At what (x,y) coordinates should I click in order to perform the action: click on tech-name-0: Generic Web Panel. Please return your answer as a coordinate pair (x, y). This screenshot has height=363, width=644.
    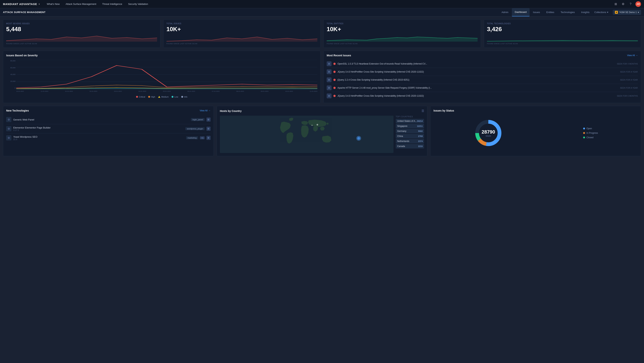
    Looking at the image, I should click on (101, 120).